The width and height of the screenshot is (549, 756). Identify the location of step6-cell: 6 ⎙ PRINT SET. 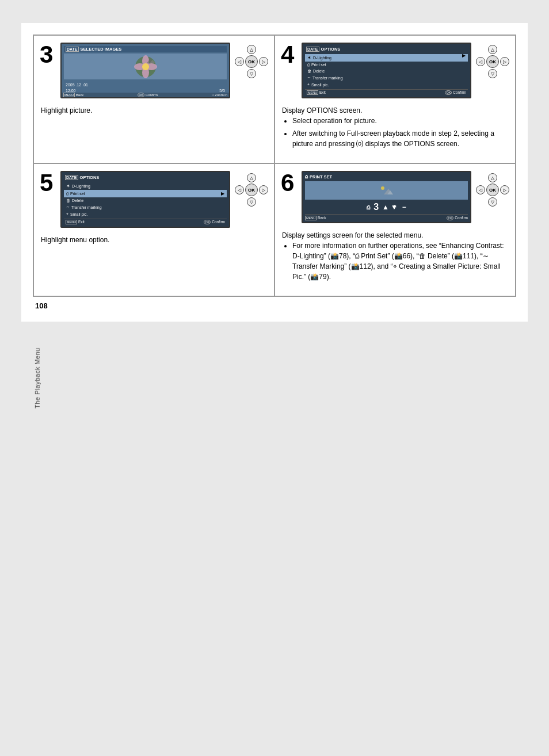
(395, 230).